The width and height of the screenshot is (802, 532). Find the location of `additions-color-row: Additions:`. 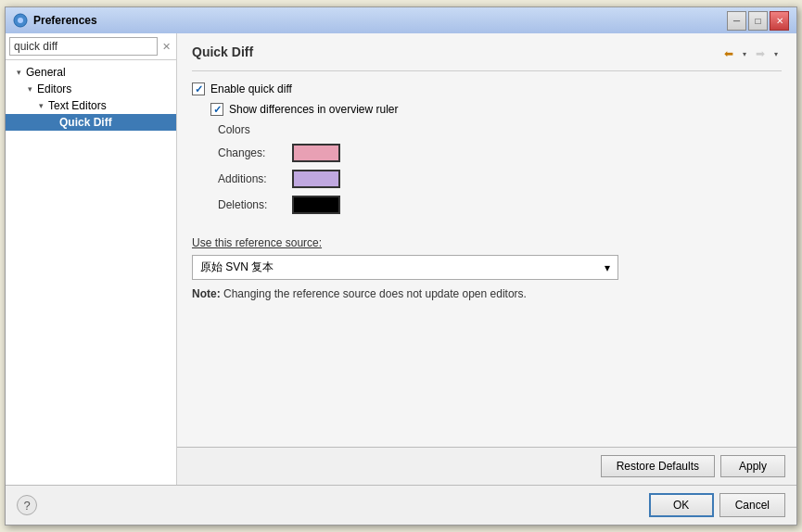

additions-color-row: Additions: is located at coordinates (500, 179).